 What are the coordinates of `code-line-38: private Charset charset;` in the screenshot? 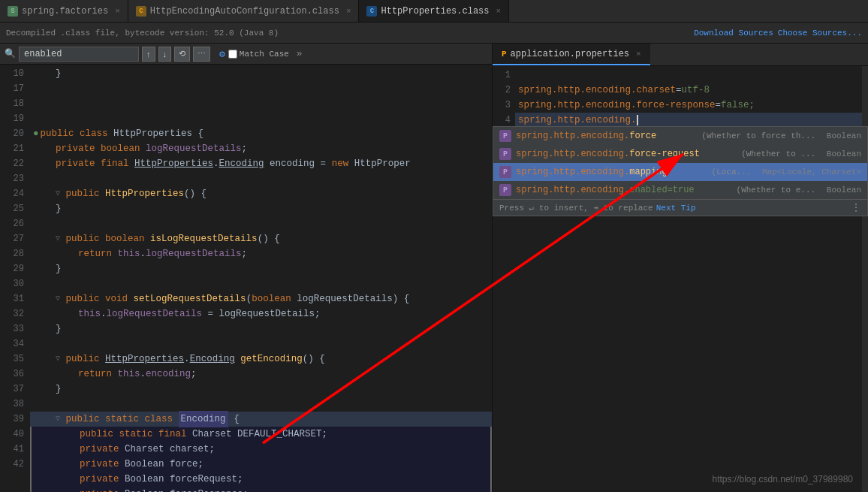 It's located at (261, 449).